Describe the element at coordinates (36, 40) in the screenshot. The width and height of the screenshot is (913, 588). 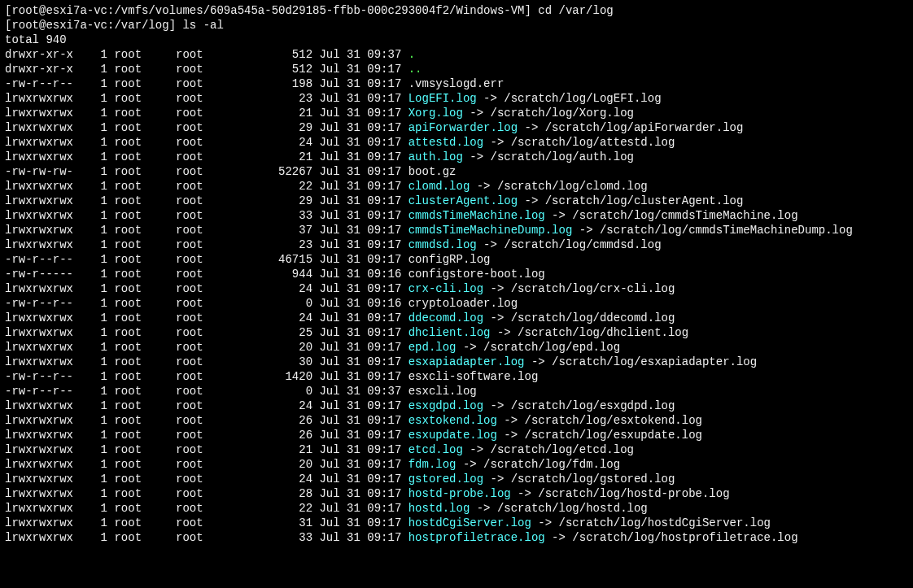
I see `total-line: total 940` at that location.